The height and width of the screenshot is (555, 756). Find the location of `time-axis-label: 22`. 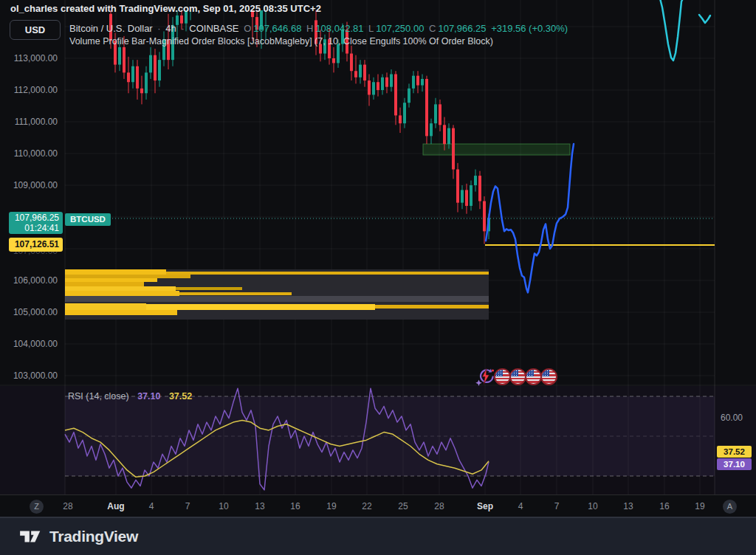

time-axis-label: 22 is located at coordinates (366, 506).